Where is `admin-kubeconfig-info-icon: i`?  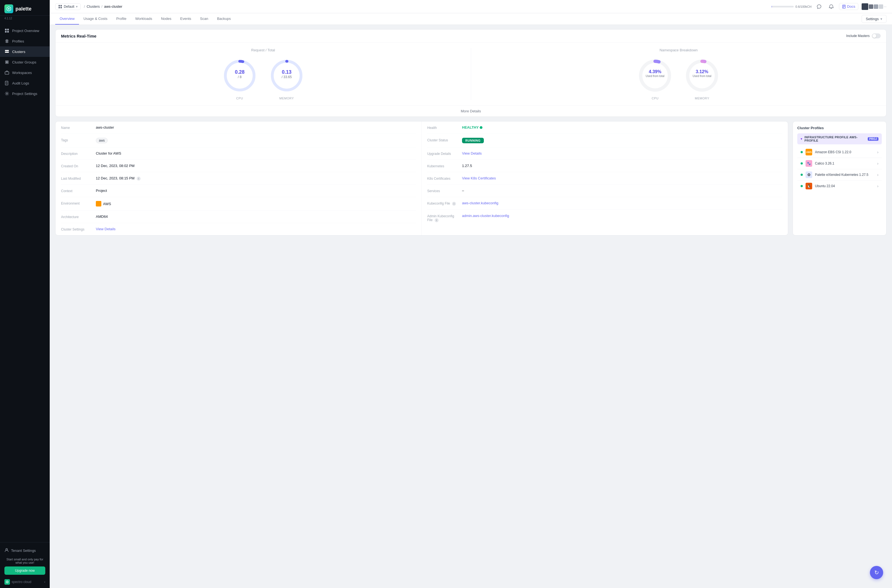
admin-kubeconfig-info-icon: i is located at coordinates (437, 220).